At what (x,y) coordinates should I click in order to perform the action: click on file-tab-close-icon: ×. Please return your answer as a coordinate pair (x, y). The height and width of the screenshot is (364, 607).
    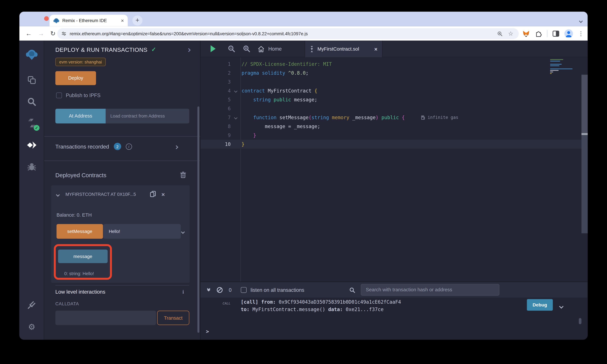
    Looking at the image, I should click on (376, 49).